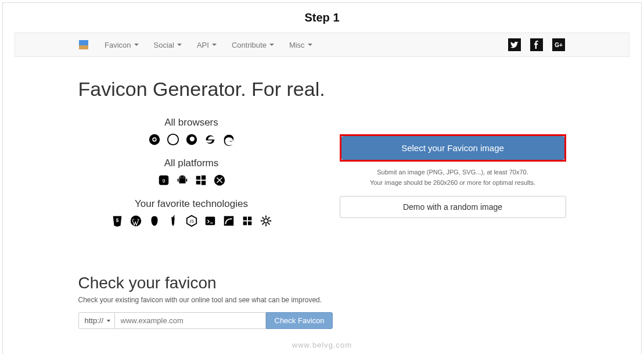  Describe the element at coordinates (537, 45) in the screenshot. I see `facebook-icon` at that location.